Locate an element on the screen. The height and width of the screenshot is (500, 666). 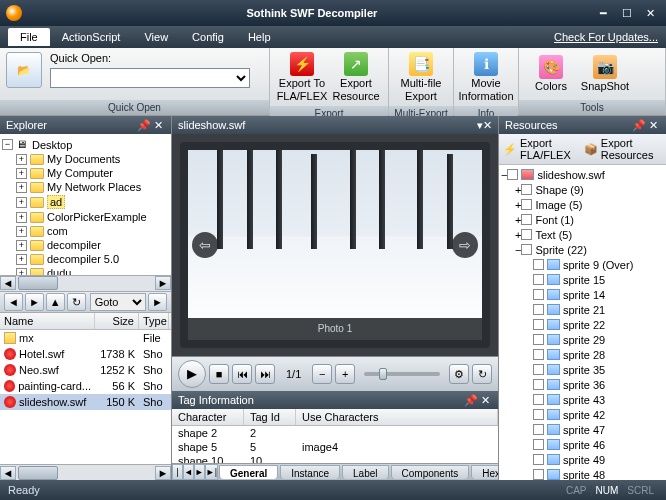
taginfo-row: shape 1010 is located at coordinates (335, 458).